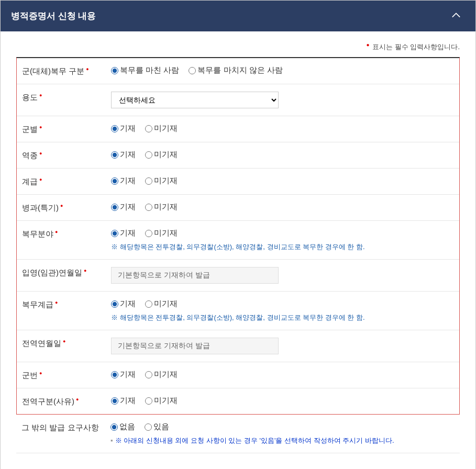 This screenshot has height=469, width=476. Describe the element at coordinates (240, 70) in the screenshot. I see `radio-not-completed-label: 복무를 마치지 않은 사람` at that location.